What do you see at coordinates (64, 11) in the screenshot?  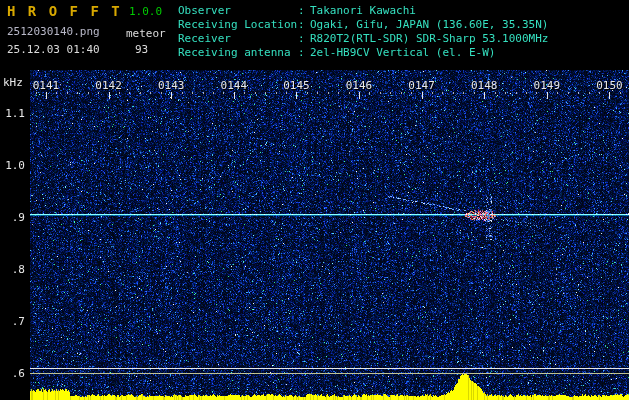 I see `app-title: H R O F F T` at bounding box center [64, 11].